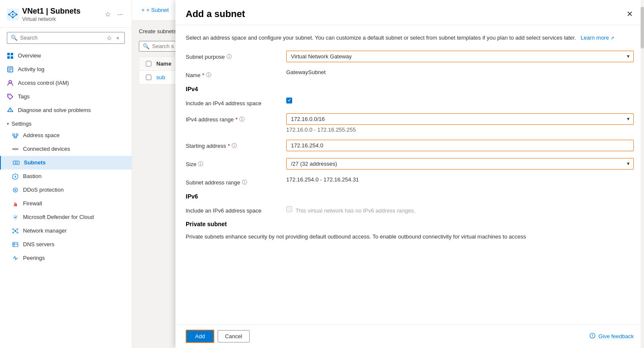  What do you see at coordinates (61, 37) in the screenshot?
I see `search-input` at bounding box center [61, 37].